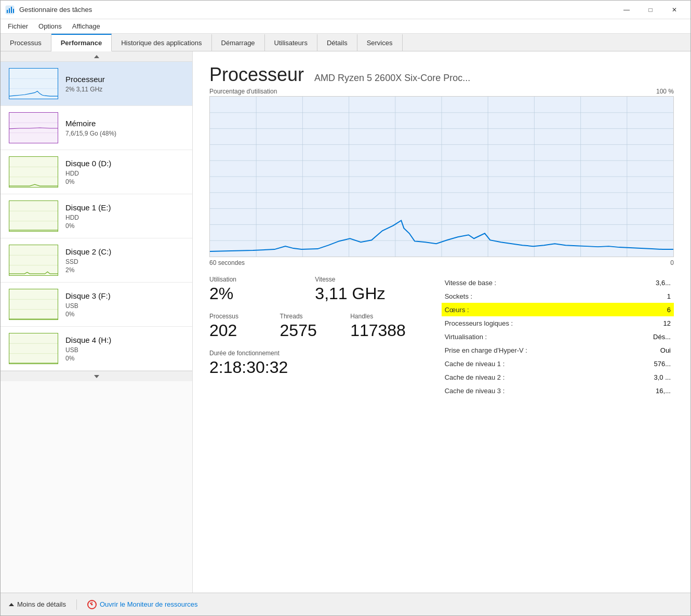 The image size is (691, 616). Describe the element at coordinates (125, 349) in the screenshot. I see `disque4-info: Disque 4 (H:) USB 0%` at that location.